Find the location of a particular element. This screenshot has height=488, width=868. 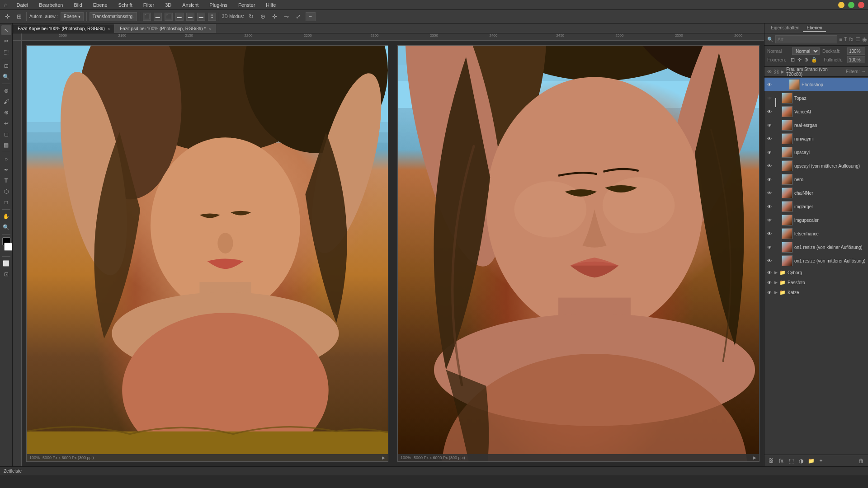

add-group-btn: 📁 is located at coordinates (811, 461).